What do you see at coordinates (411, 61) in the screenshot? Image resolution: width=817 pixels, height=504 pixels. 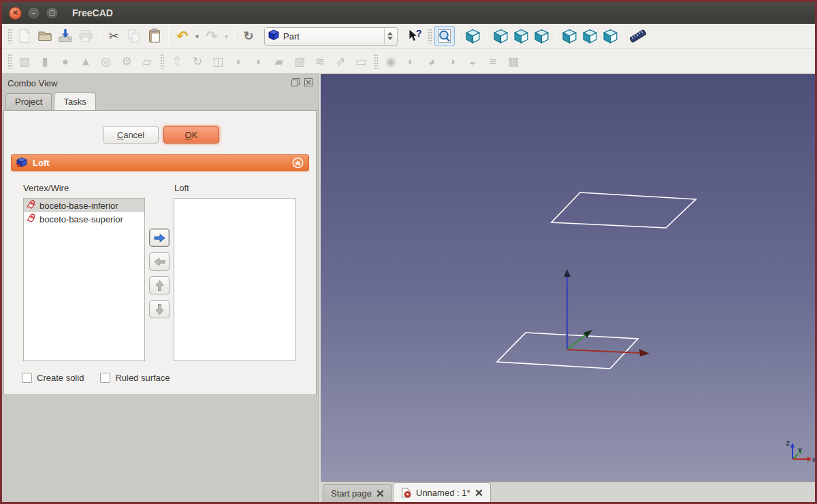 I see `part-cut-icon: ◐` at bounding box center [411, 61].